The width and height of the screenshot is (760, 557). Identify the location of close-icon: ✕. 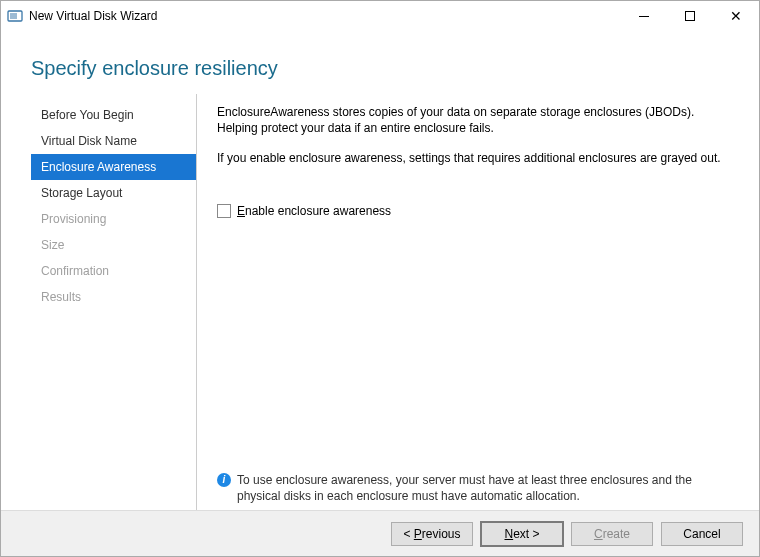
(736, 16).